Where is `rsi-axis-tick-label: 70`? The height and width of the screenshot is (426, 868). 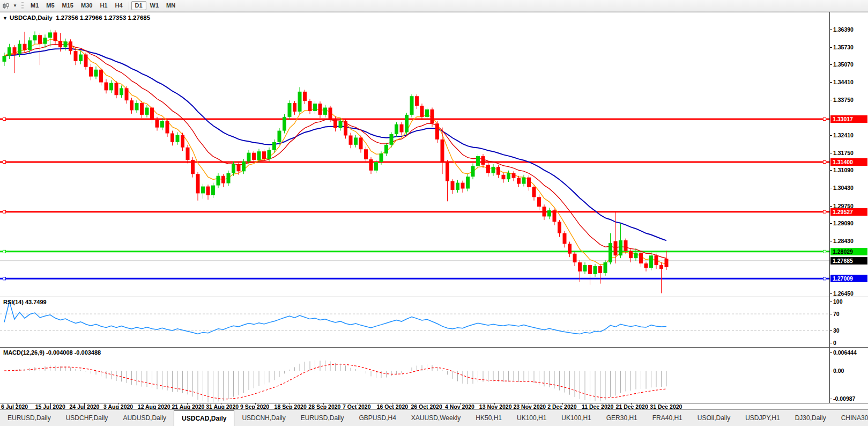 rsi-axis-tick-label: 70 is located at coordinates (836, 314).